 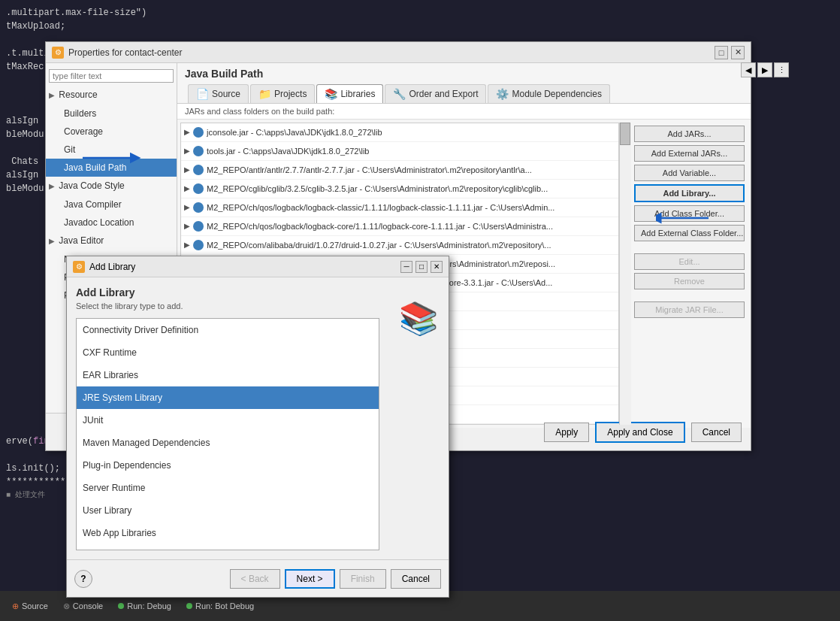 I want to click on right-buttons-panel: Add JARs... Add External JARs... Add Var…, so click(x=690, y=274).